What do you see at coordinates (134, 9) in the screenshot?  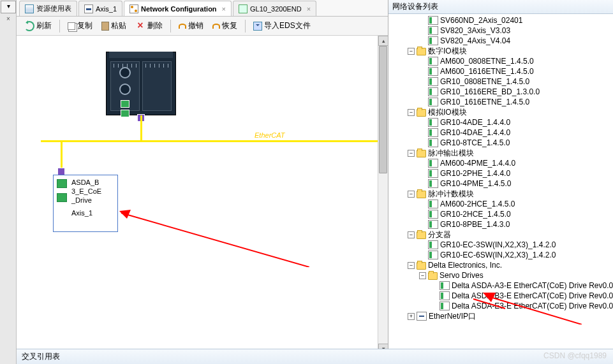 I see `network-icon` at bounding box center [134, 9].